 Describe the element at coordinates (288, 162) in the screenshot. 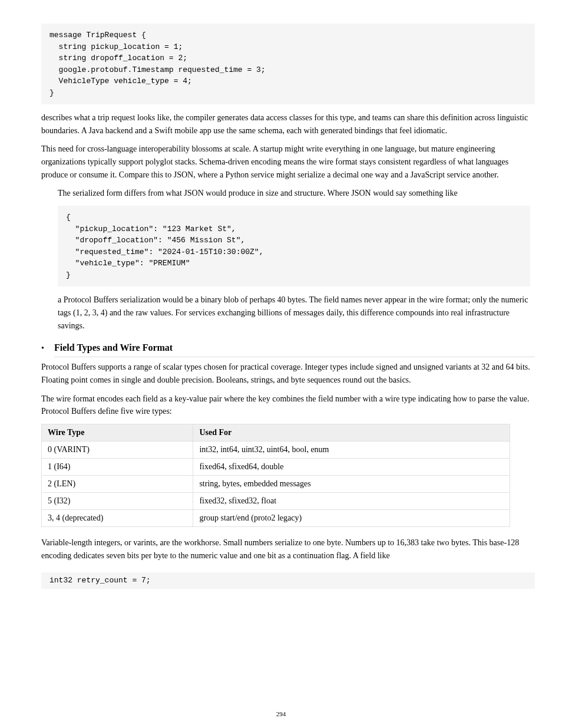

I see `paragraph: This need for cross-language interoperab…` at that location.